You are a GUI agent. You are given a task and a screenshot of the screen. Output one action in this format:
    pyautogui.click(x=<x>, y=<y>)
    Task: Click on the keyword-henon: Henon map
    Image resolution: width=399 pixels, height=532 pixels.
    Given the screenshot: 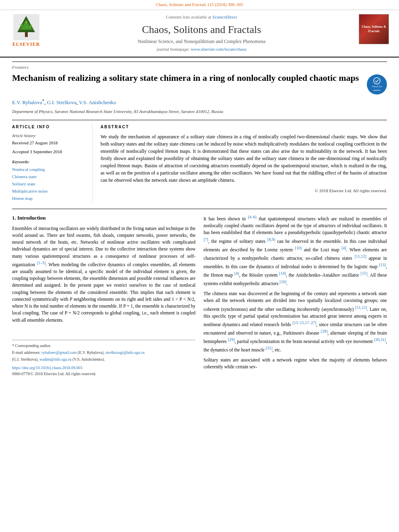 What is the action you would take?
    pyautogui.click(x=49, y=199)
    